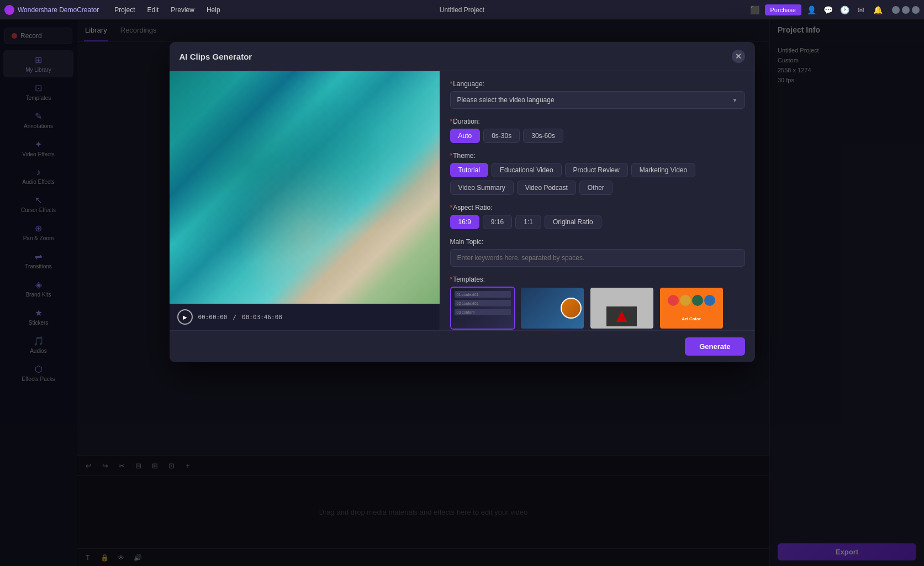 Image resolution: width=924 pixels, height=566 pixels. I want to click on art-circle-red, so click(673, 300).